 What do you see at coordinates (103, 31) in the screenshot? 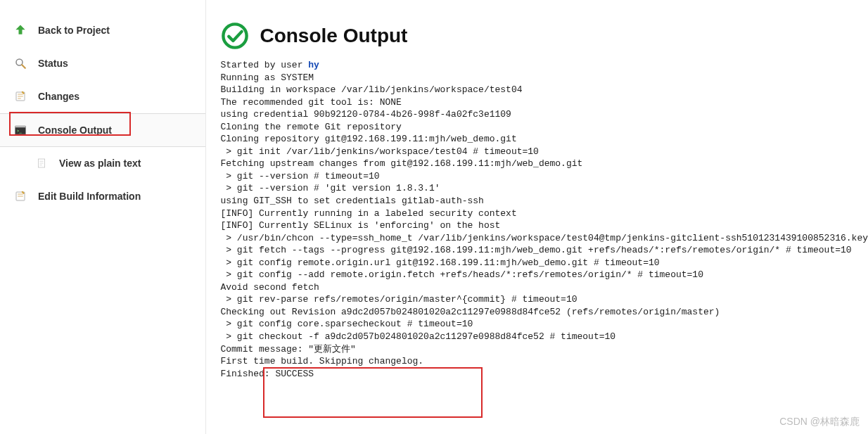
I see `nav-back-to-project: Back to Project` at bounding box center [103, 31].